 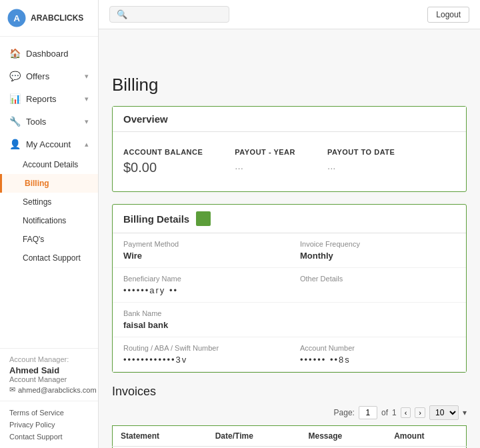 What do you see at coordinates (201, 325) in the screenshot?
I see `bank-name-value: faisal bank` at bounding box center [201, 325].